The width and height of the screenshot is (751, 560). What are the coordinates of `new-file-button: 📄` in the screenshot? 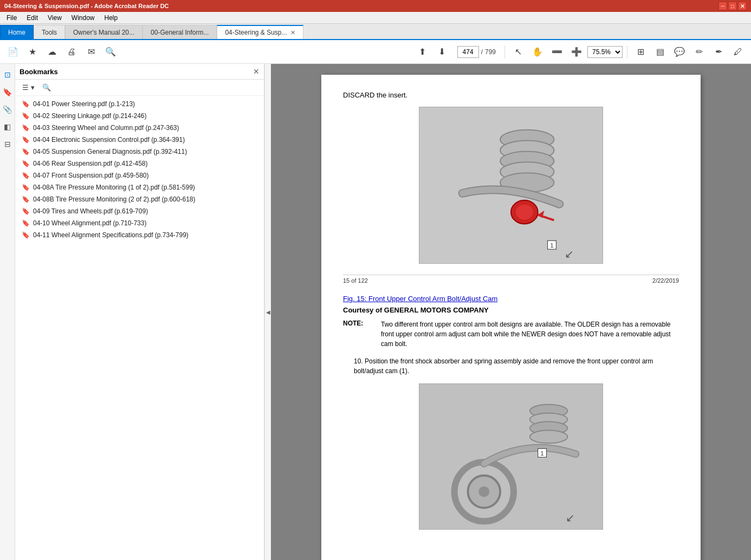 It's located at (13, 52).